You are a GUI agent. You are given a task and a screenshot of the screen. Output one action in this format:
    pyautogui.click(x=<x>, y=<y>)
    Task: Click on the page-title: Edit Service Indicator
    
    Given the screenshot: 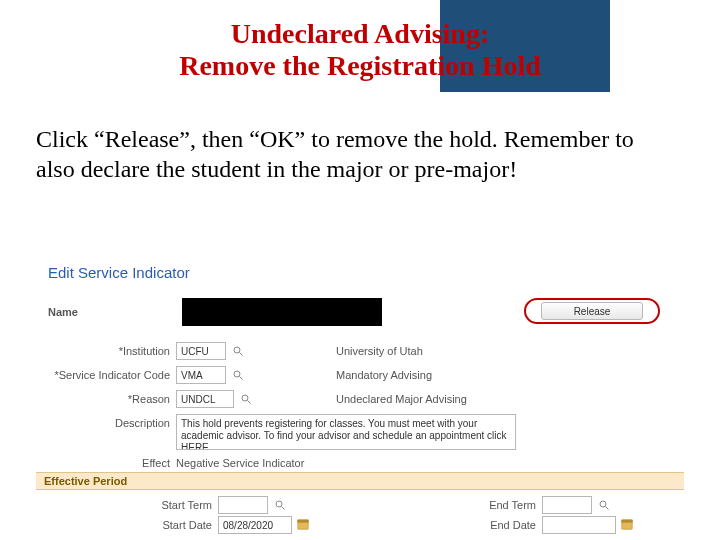 What is the action you would take?
    pyautogui.click(x=119, y=272)
    